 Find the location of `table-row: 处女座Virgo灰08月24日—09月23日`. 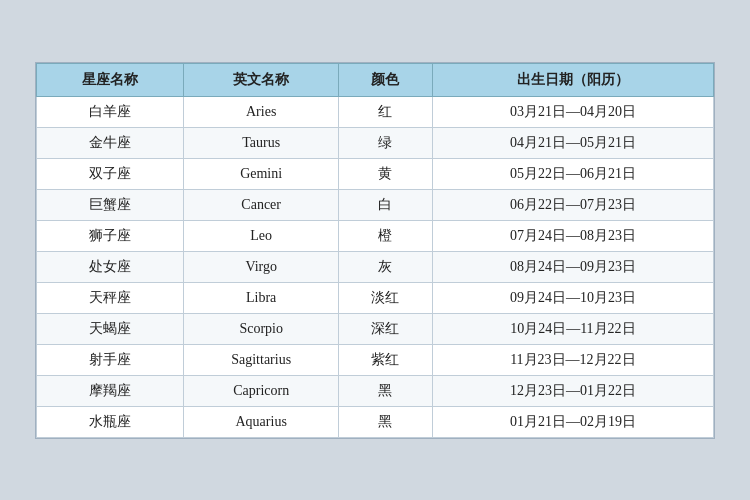

table-row: 处女座Virgo灰08月24日—09月23日 is located at coordinates (376, 266).